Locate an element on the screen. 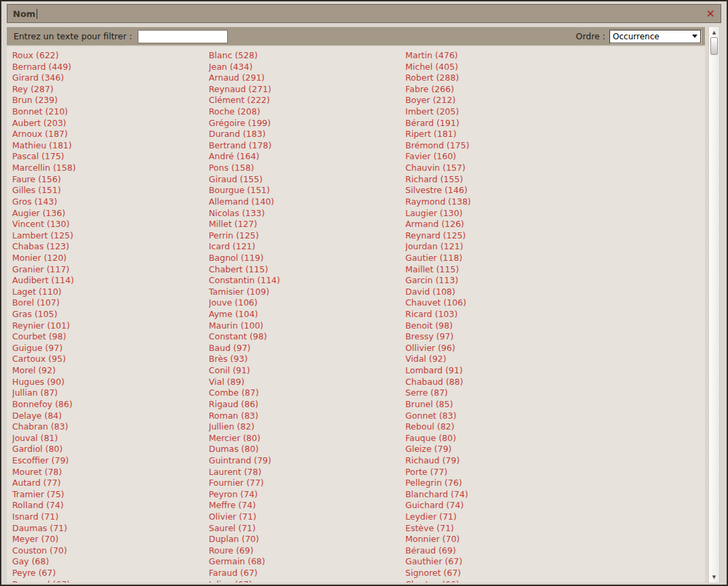  list-item: Chabas (123) is located at coordinates (110, 247).